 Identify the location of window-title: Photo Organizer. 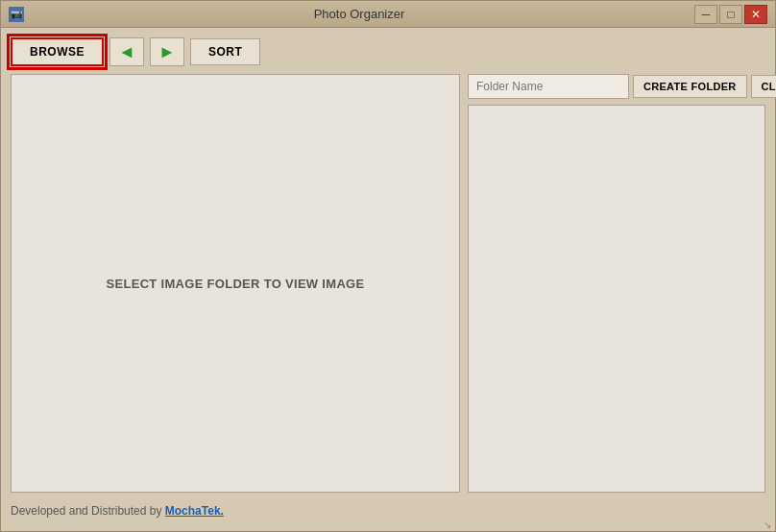
(359, 13).